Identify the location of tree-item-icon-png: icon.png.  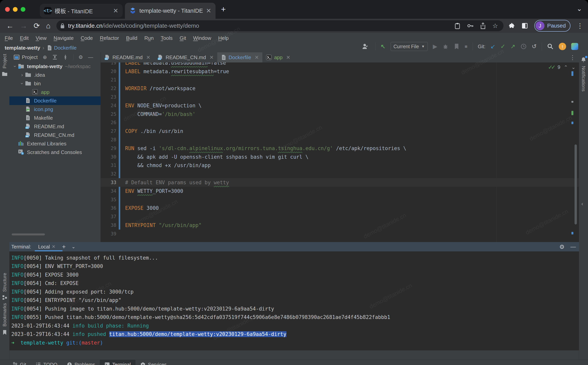
(55, 109).